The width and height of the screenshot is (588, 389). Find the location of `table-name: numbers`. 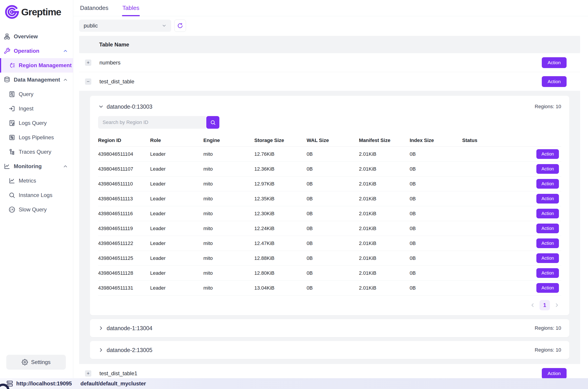

table-name: numbers is located at coordinates (321, 63).